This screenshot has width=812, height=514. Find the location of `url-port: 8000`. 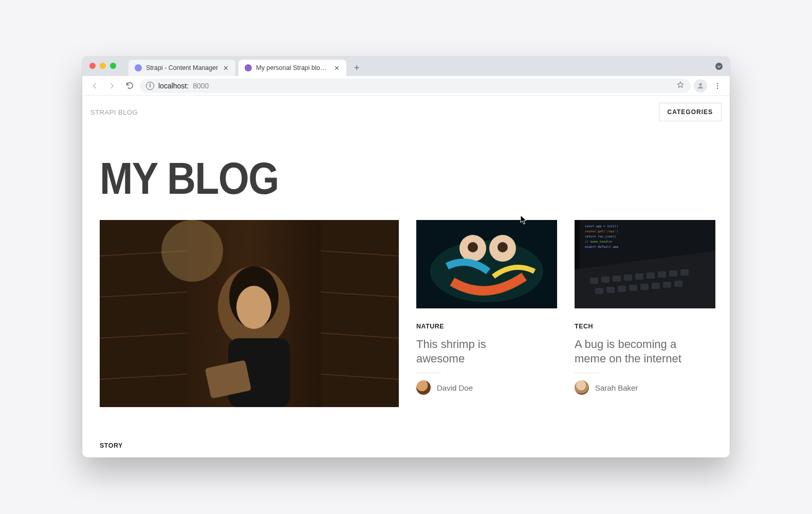

url-port: 8000 is located at coordinates (200, 86).